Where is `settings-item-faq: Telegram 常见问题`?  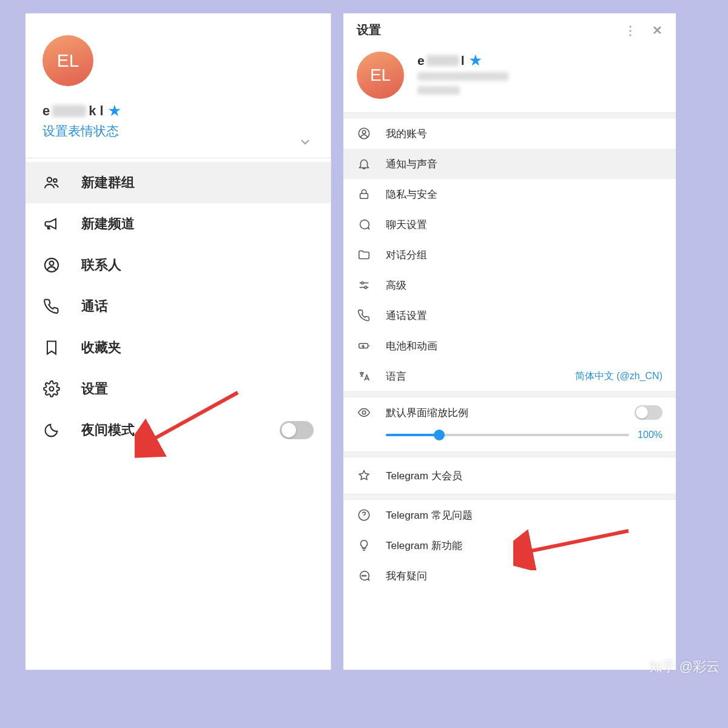
settings-item-faq: Telegram 常见问题 is located at coordinates (510, 515).